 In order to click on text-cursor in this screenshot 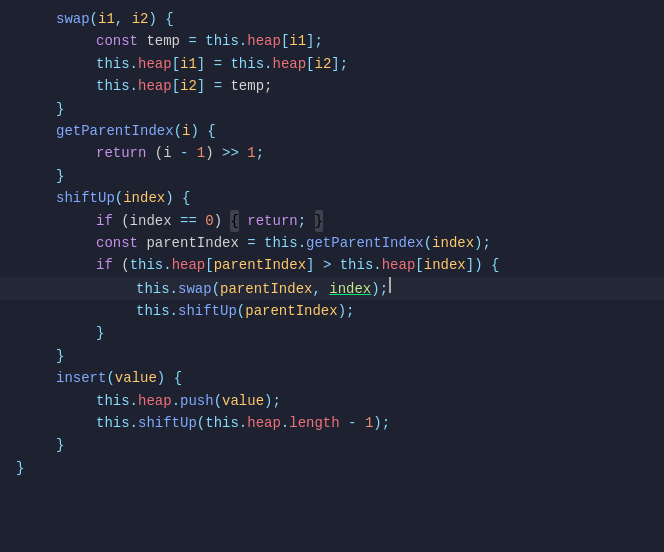, I will do `click(390, 285)`.